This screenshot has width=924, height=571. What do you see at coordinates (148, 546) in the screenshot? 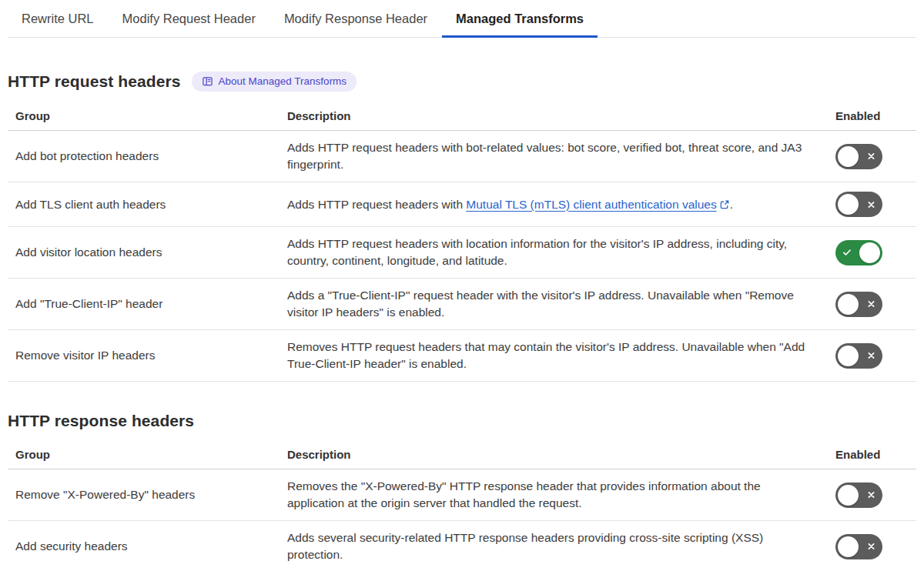
I see `row-group-label: Add security headers` at bounding box center [148, 546].